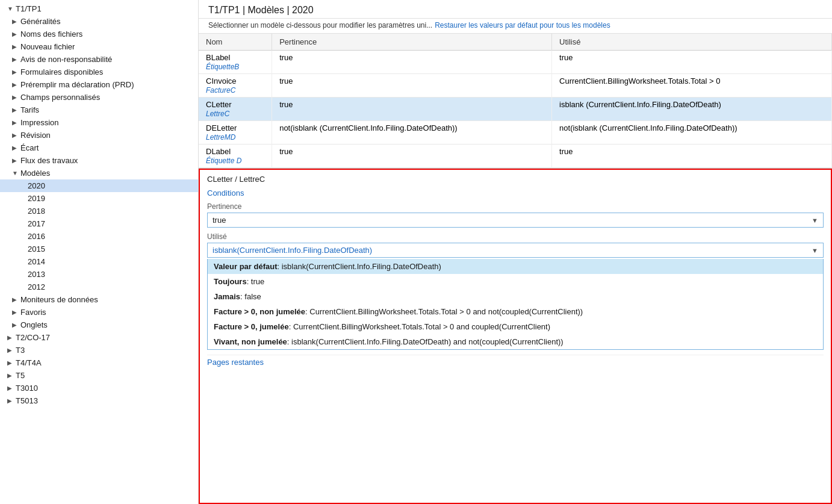 The width and height of the screenshot is (832, 504). What do you see at coordinates (10, 337) in the screenshot?
I see `sidebar-arrow-25: ▶` at bounding box center [10, 337].